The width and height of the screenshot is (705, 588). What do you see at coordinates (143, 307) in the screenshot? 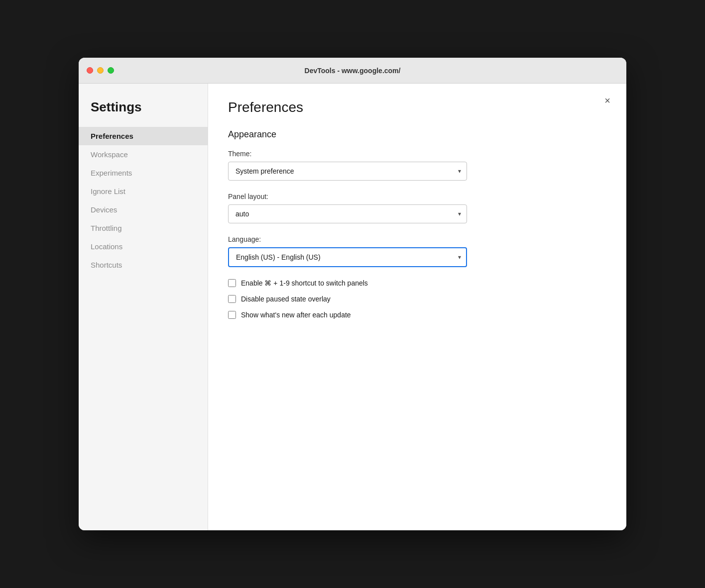
I see `sidebar: Settings Preferences Workspace Experimen…` at bounding box center [143, 307].